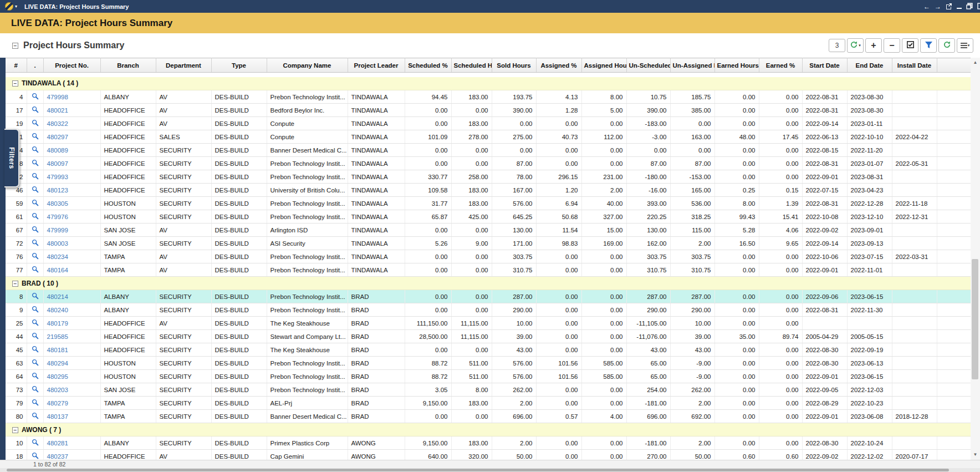 This screenshot has height=472, width=980. Describe the element at coordinates (12, 158) in the screenshot. I see `filters-tab: Filters` at that location.